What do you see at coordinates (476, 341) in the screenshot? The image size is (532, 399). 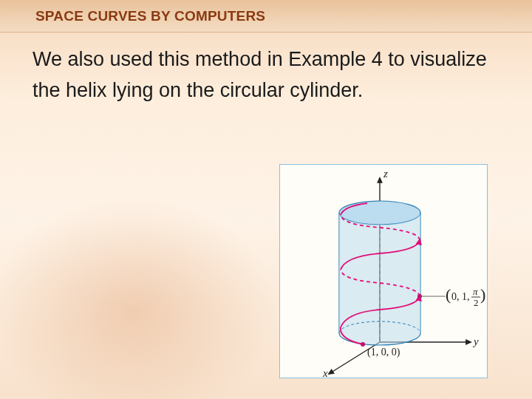 I see `y-label: y` at bounding box center [476, 341].